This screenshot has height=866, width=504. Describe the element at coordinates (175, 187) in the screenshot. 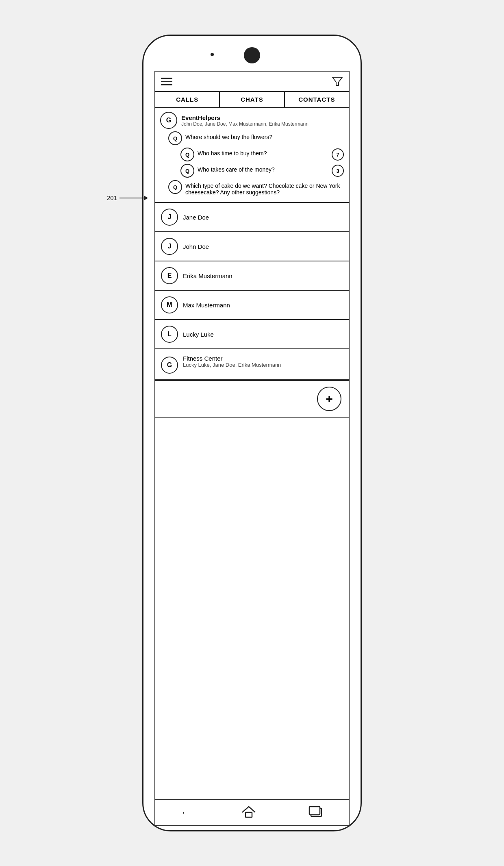

I see `msg4-avatar: Q` at that location.